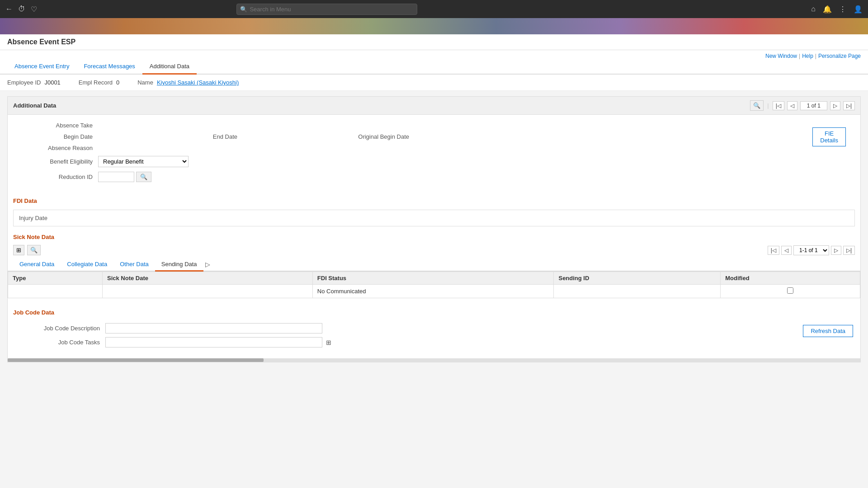 Image resolution: width=868 pixels, height=488 pixels. I want to click on refresh-btn-wrapper: Refresh Data, so click(828, 330).